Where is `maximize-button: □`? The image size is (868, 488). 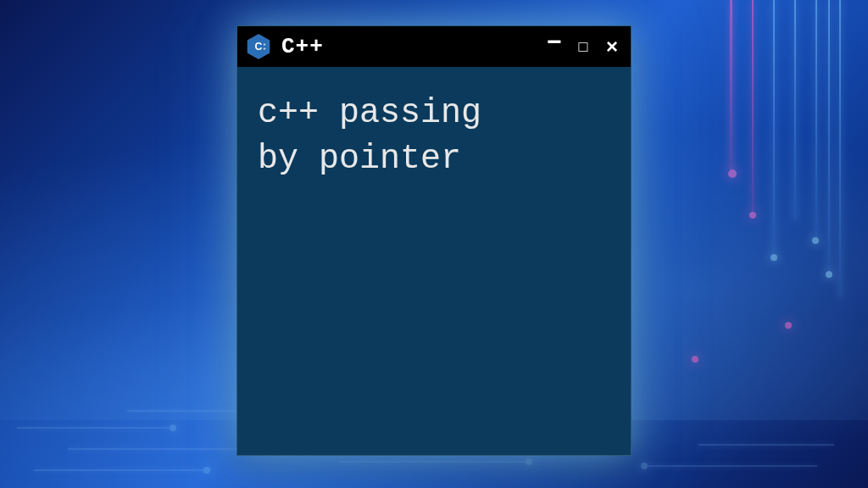
maximize-button: □ is located at coordinates (583, 47).